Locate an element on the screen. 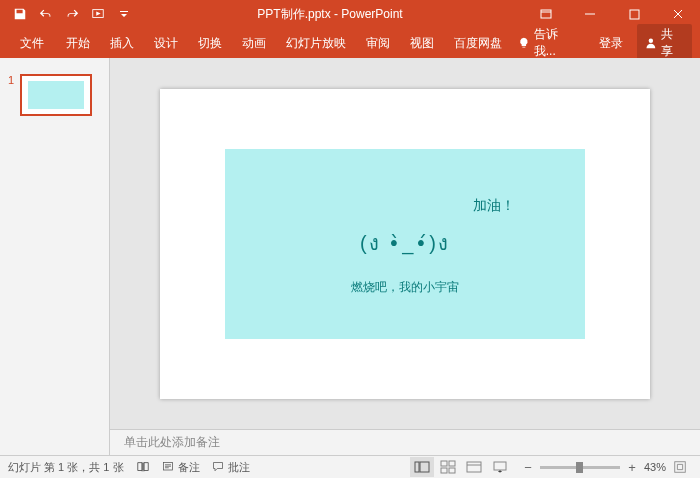 The image size is (700, 500). lightbulb-icon is located at coordinates (524, 43).